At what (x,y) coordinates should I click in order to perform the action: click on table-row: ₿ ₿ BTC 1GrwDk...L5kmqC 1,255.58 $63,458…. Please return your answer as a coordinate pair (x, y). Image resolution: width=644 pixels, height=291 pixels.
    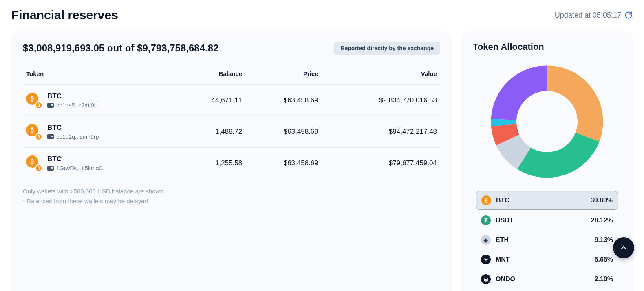
    Looking at the image, I should click on (232, 163).